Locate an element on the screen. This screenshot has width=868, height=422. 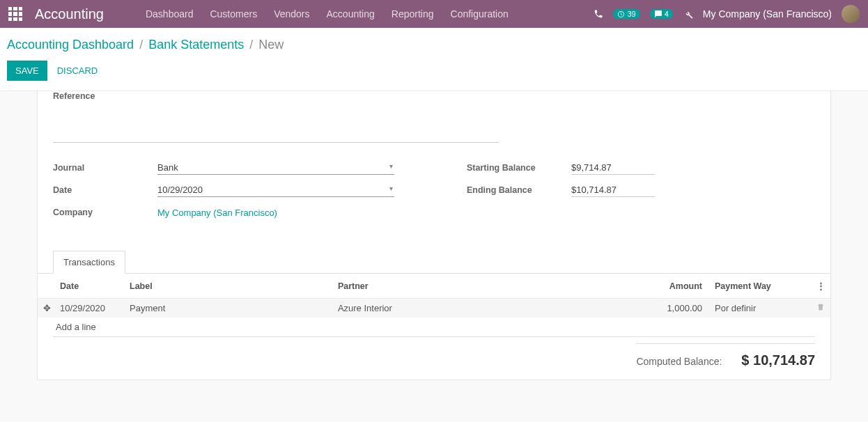
activity-badge: 39 is located at coordinates (626, 14).